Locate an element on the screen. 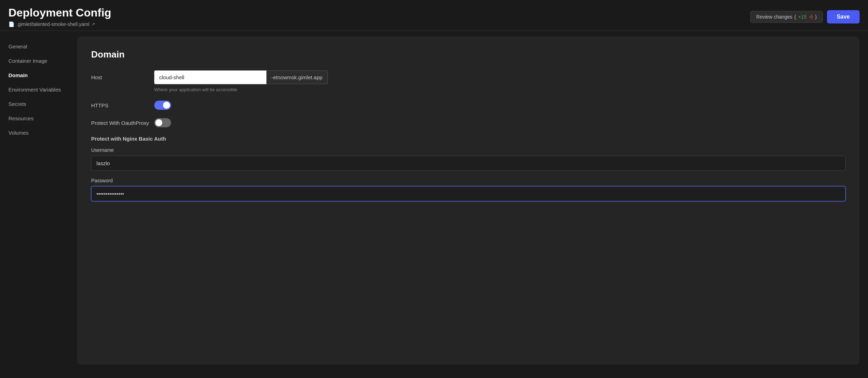  host-input-group: -etnowmsk.gimlet.app is located at coordinates (241, 77).